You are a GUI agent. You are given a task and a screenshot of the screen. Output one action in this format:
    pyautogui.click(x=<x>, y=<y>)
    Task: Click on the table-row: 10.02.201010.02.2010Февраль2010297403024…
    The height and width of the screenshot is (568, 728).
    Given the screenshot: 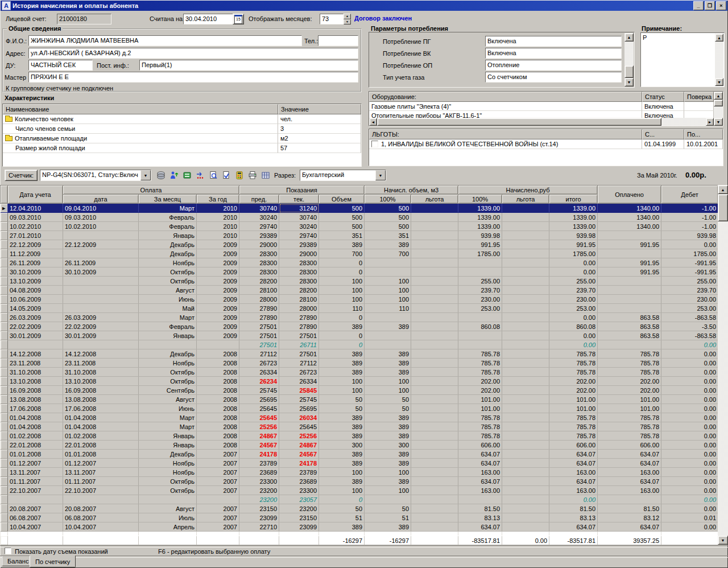 What is the action you would take?
    pyautogui.click(x=359, y=227)
    